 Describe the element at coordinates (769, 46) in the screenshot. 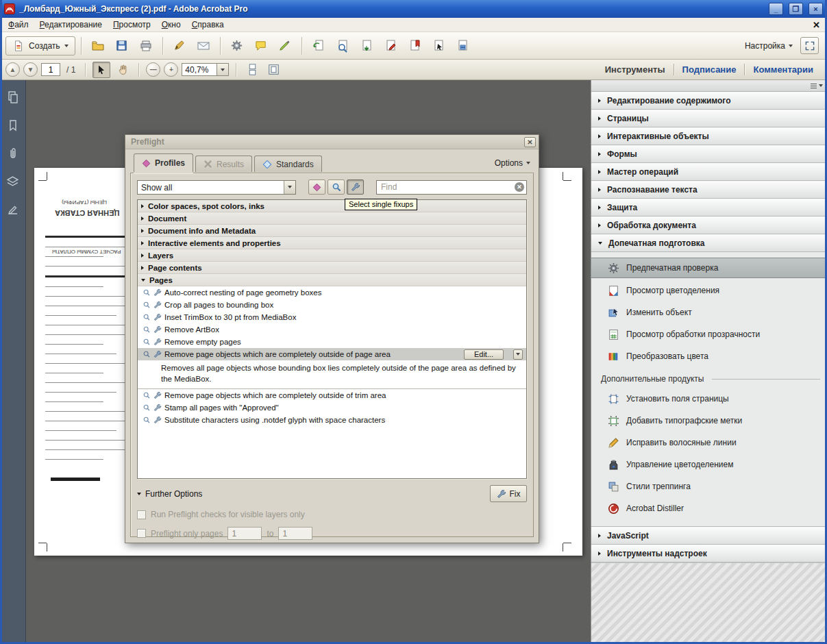

I see `settings-button: Настройка` at that location.